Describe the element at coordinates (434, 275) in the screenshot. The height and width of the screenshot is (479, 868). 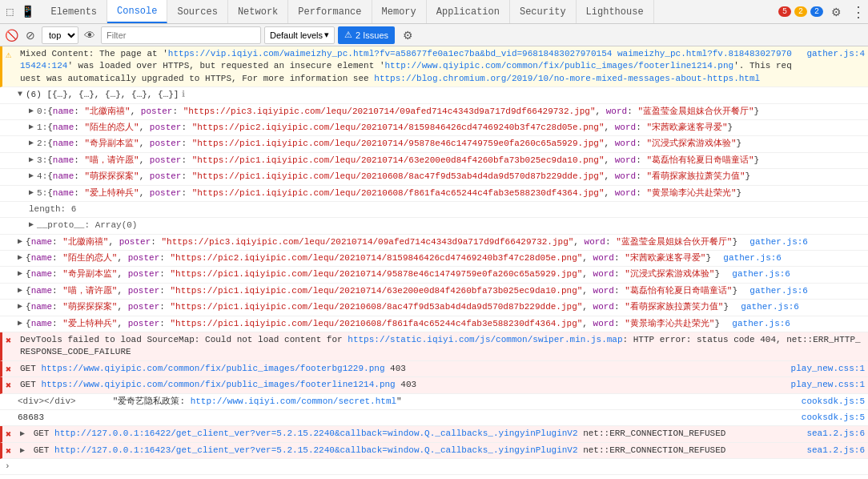
I see `list-item: ▶ {name: "奇异副本监", poster: "https://pic1.…` at that location.